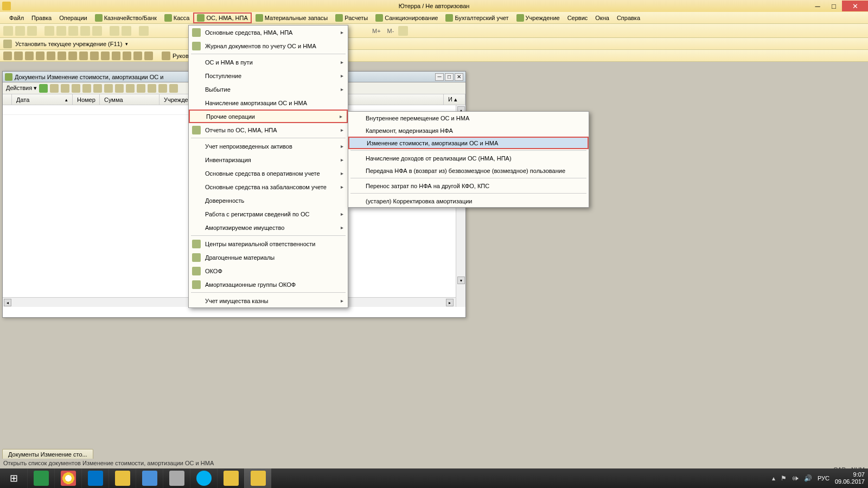 The image size is (868, 488). Describe the element at coordinates (43, 88) in the screenshot. I see `dt-add` at that location.